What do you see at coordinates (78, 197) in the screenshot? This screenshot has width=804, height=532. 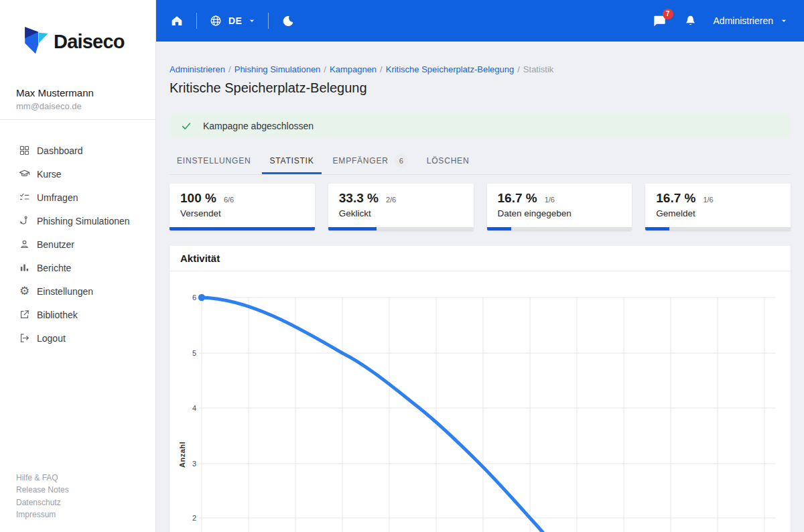 I see `sidebar-item-umfragen: Umfragen` at bounding box center [78, 197].